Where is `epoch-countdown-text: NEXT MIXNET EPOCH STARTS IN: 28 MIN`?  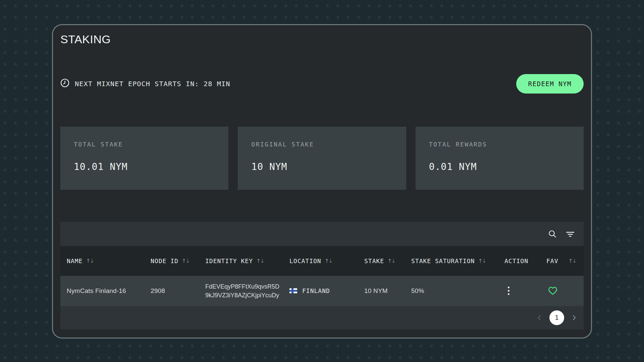
epoch-countdown-text: NEXT MIXNET EPOCH STARTS IN: 28 MIN is located at coordinates (152, 84).